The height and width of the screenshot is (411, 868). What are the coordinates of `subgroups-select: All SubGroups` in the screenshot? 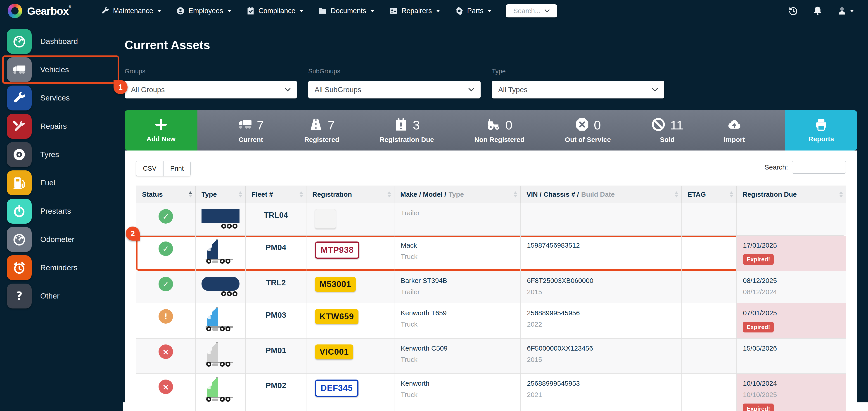 It's located at (394, 90).